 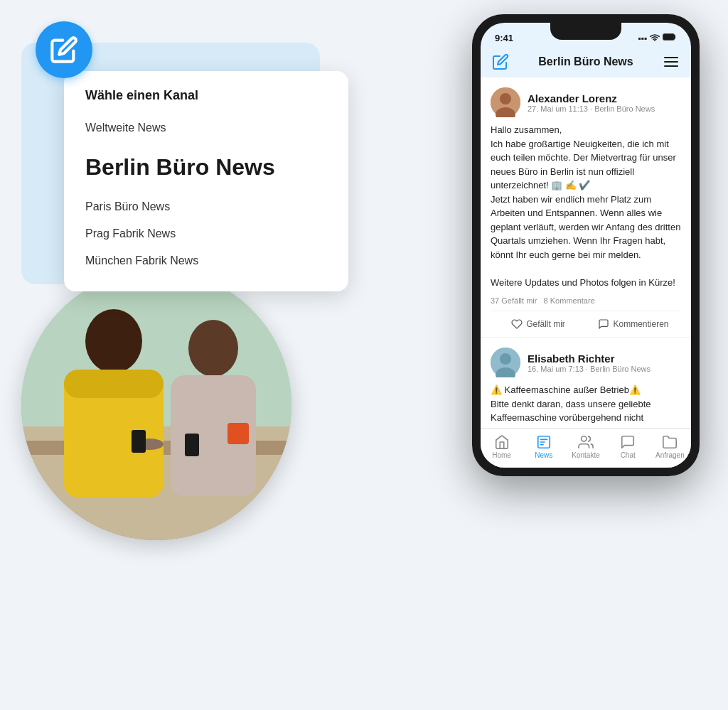 I want to click on avatar-alexander, so click(x=505, y=102).